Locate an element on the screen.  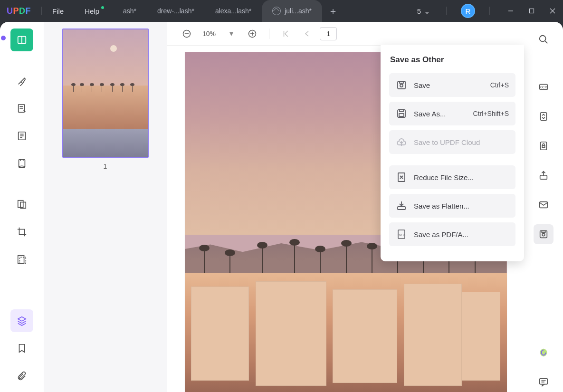
ai-assistant-button is located at coordinates (544, 353).